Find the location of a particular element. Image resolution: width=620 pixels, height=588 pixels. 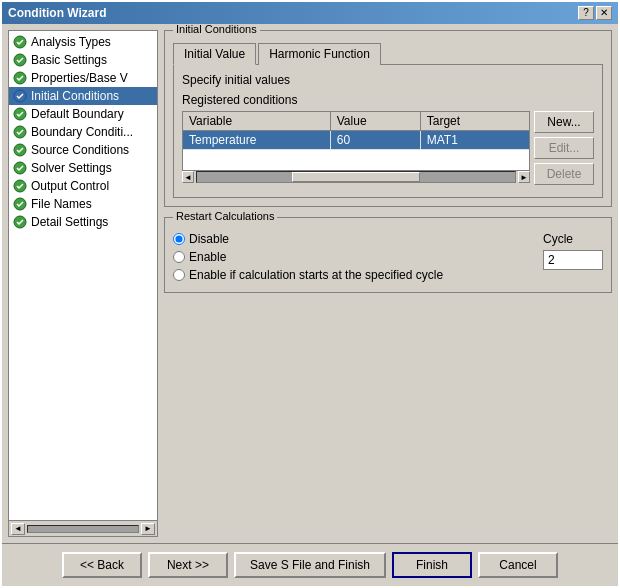

radio-enable-input is located at coordinates (179, 257).